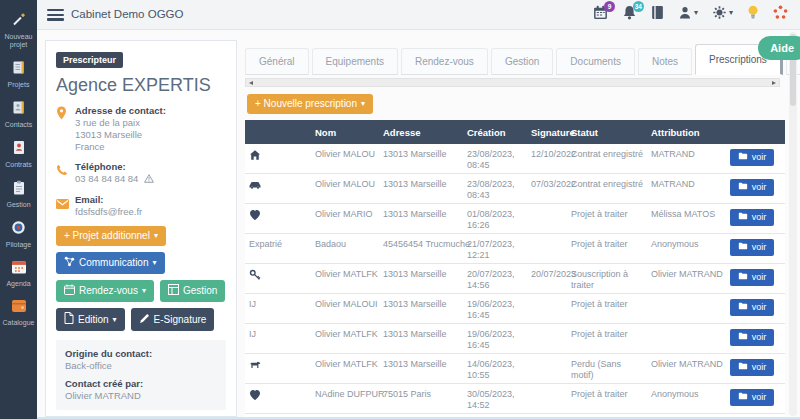 Image resolution: width=800 pixels, height=419 pixels. I want to click on calendar-notifications-button: 9, so click(600, 12).